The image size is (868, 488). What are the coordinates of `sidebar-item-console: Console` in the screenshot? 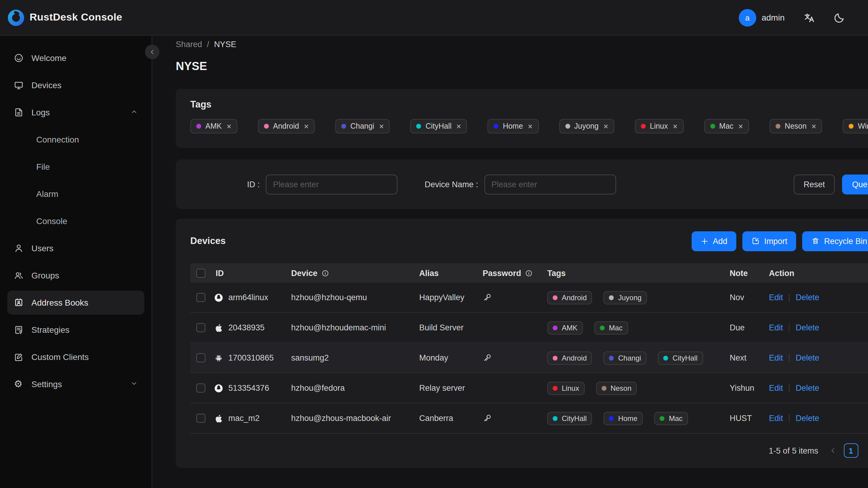 It's located at (76, 221).